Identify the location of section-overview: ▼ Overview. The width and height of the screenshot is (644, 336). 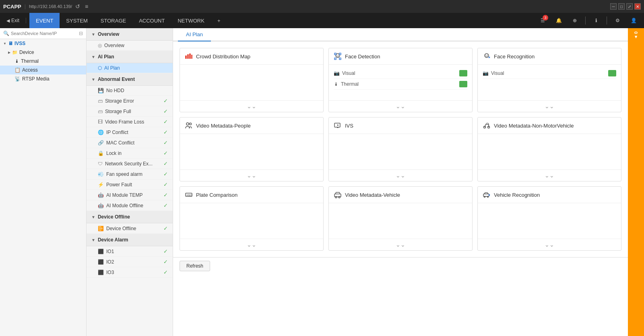
(130, 35).